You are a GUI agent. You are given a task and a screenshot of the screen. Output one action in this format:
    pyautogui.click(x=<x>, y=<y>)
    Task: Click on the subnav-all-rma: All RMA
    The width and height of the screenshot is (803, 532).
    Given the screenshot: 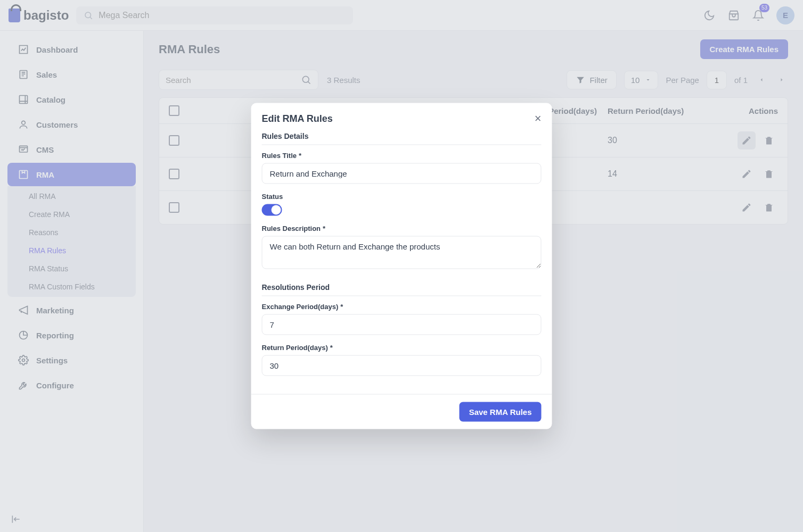 What is the action you would take?
    pyautogui.click(x=71, y=196)
    